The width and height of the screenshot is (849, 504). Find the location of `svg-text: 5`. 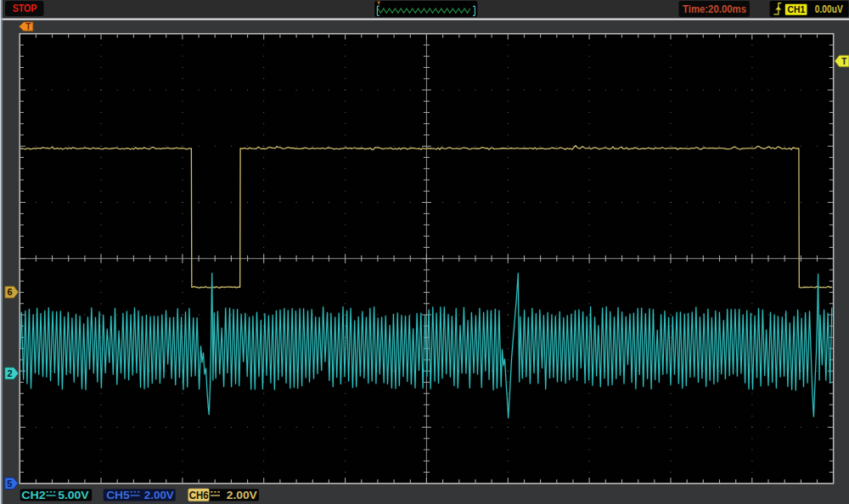

svg-text: 5 is located at coordinates (9, 484).